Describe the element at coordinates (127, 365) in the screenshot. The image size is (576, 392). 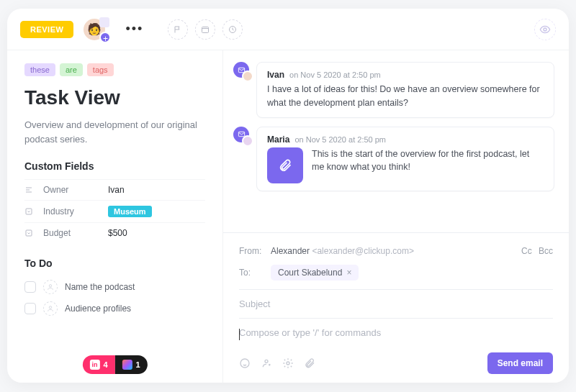
I see `figma-icon` at that location.